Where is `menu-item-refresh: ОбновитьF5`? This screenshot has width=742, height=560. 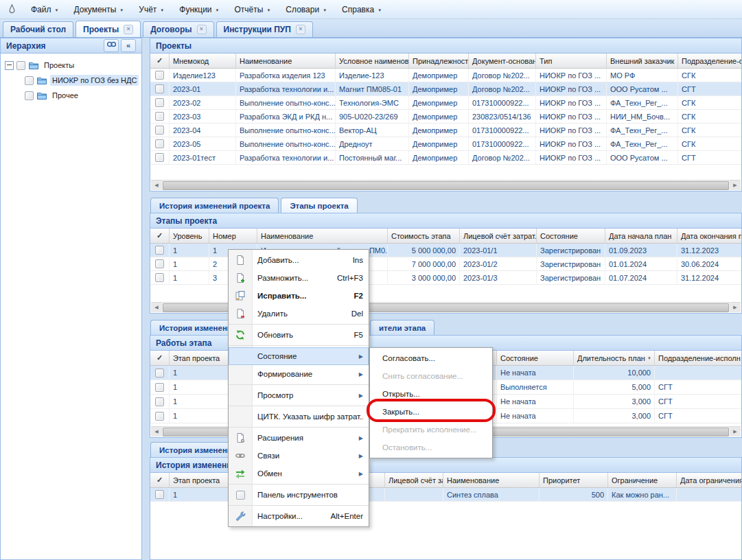
menu-item-refresh: ОбновитьF5 is located at coordinates (299, 335).